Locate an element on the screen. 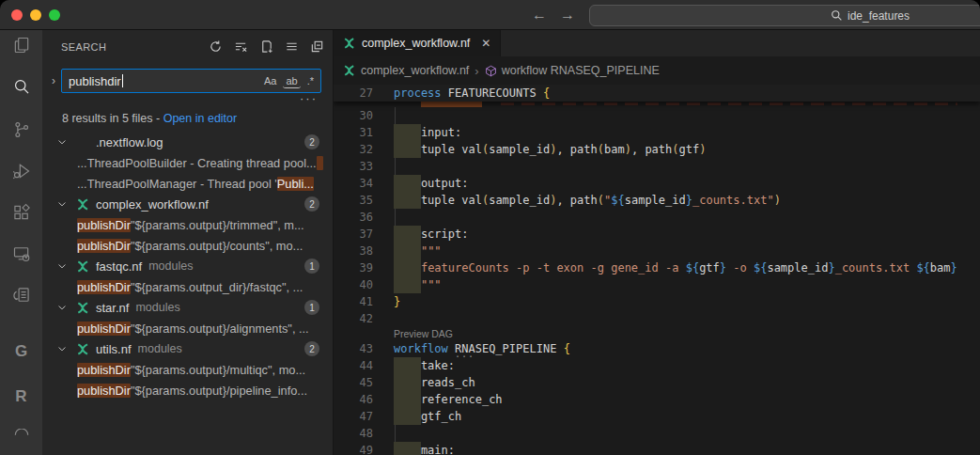  codelens-preview-dag: Preview DAG is located at coordinates (657, 334).